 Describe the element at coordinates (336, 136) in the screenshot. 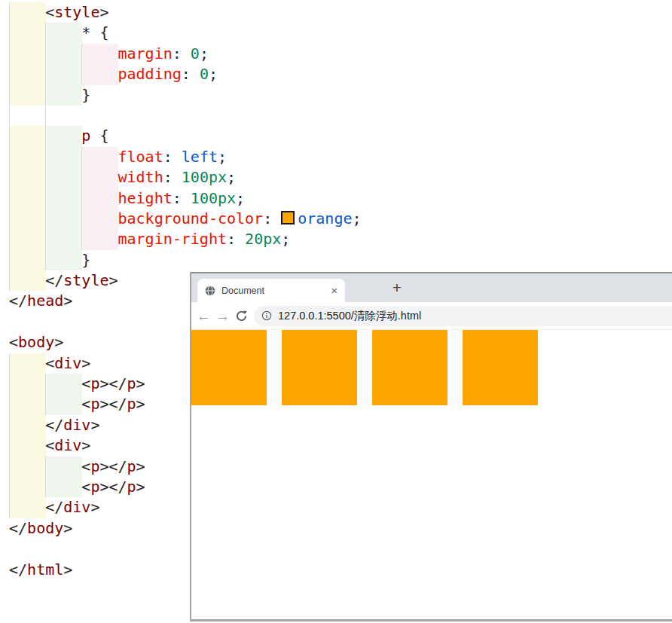

I see `code-line: p {` at that location.